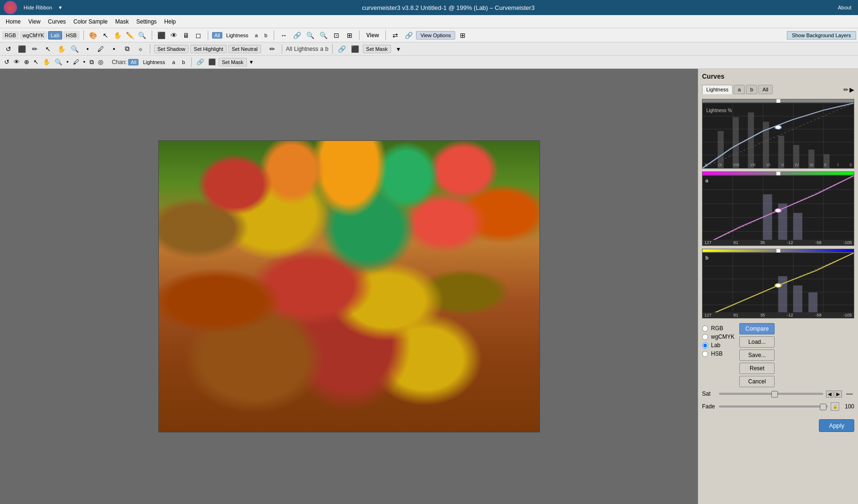 The width and height of the screenshot is (858, 504). What do you see at coordinates (90, 22) in the screenshot?
I see `menu-color-sample: Color Sample` at bounding box center [90, 22].